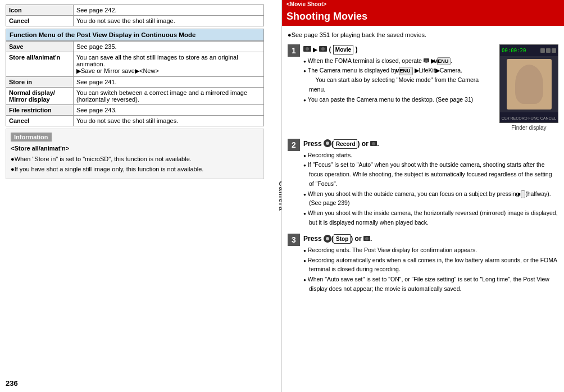 The width and height of the screenshot is (564, 392). I want to click on step-1-content: 00:00:20 CLR RECORD, so click(431, 89).